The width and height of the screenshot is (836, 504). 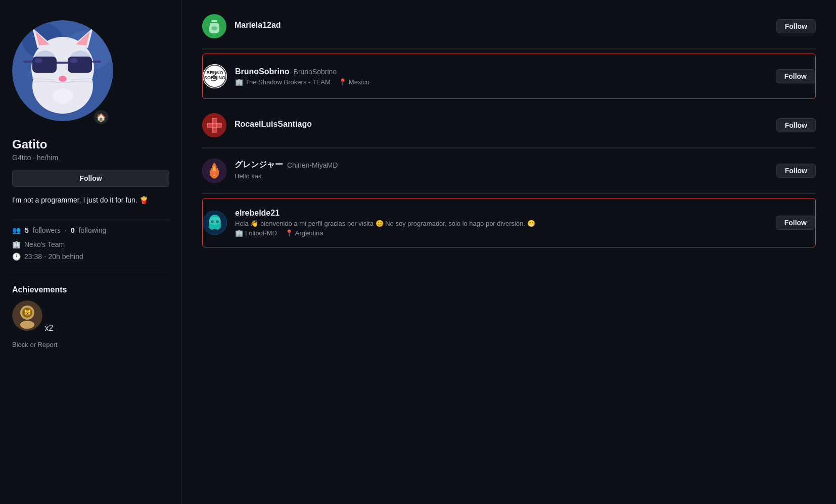 What do you see at coordinates (256, 233) in the screenshot?
I see `team-meta-elrebelde: 🏢 Lolibot-MD` at bounding box center [256, 233].